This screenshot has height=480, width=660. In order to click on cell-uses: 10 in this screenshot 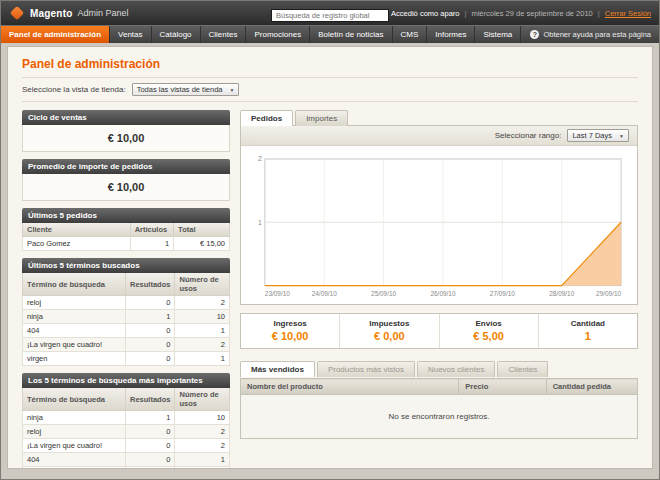, I will do `click(202, 418)`.